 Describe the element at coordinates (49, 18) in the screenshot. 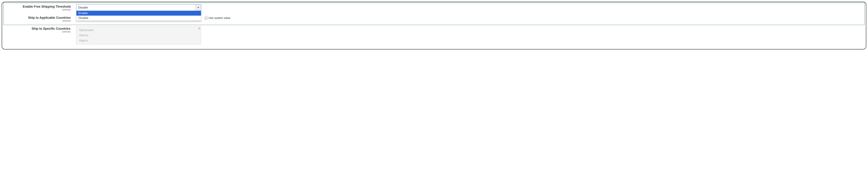

I see `label-ship-applicable: Ship to Applicable Countries` at that location.